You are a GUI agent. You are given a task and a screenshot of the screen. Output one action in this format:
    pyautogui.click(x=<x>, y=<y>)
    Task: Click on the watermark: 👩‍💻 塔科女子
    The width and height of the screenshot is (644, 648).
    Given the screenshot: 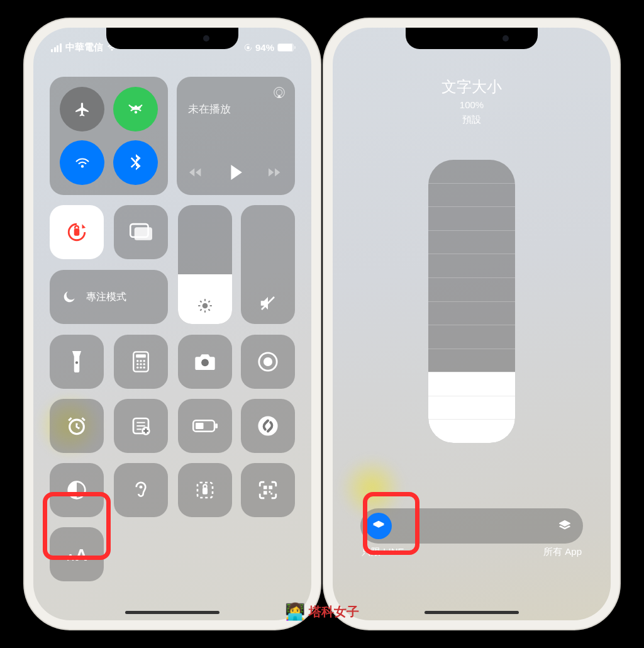 What is the action you would take?
    pyautogui.click(x=322, y=612)
    